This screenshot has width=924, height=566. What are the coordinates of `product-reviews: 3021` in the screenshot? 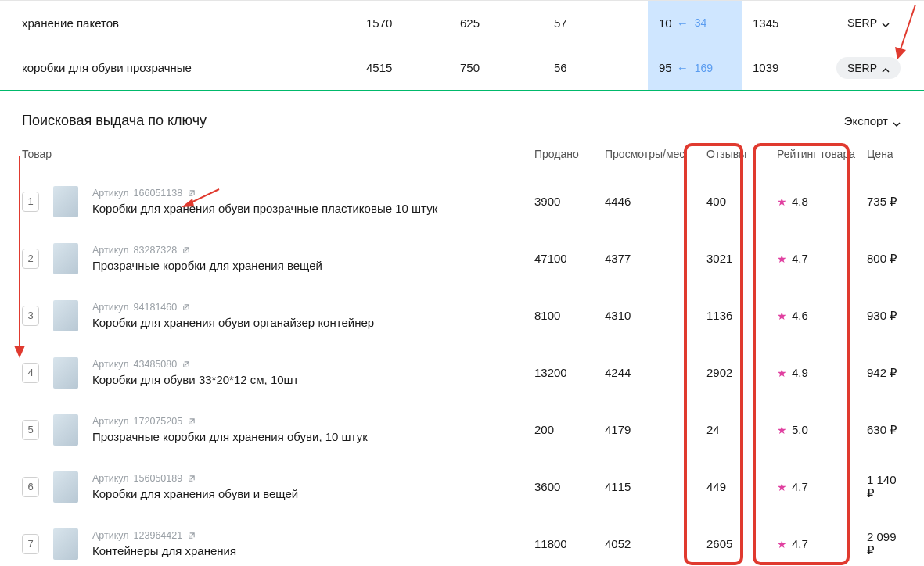 It's located at (742, 258).